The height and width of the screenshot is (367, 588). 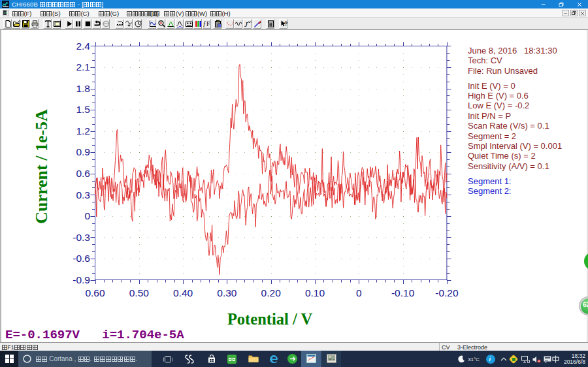 I want to click on svg-text: 0.60, so click(x=95, y=293).